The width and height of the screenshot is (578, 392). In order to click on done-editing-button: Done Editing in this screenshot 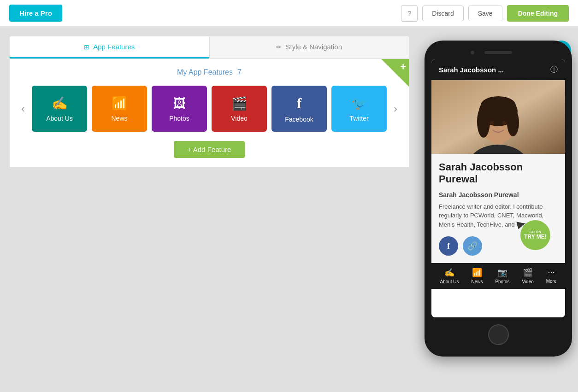, I will do `click(538, 13)`.